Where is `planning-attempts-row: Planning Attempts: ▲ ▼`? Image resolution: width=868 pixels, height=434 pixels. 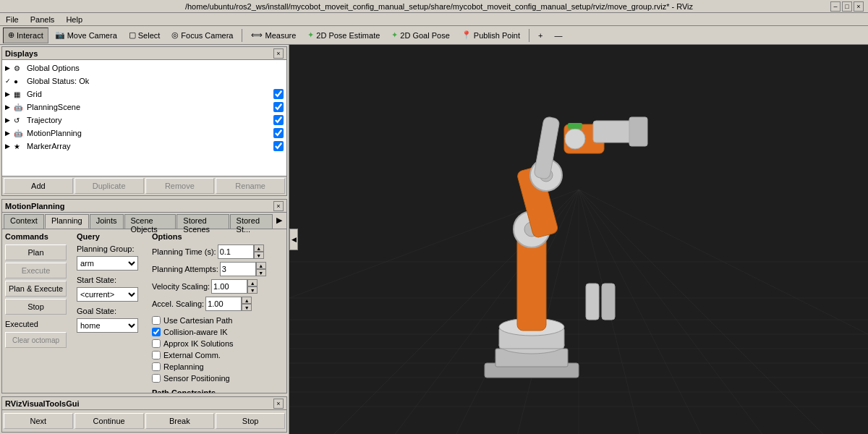
planning-attempts-row: Planning Attempts: ▲ ▼ is located at coordinates (218, 269).